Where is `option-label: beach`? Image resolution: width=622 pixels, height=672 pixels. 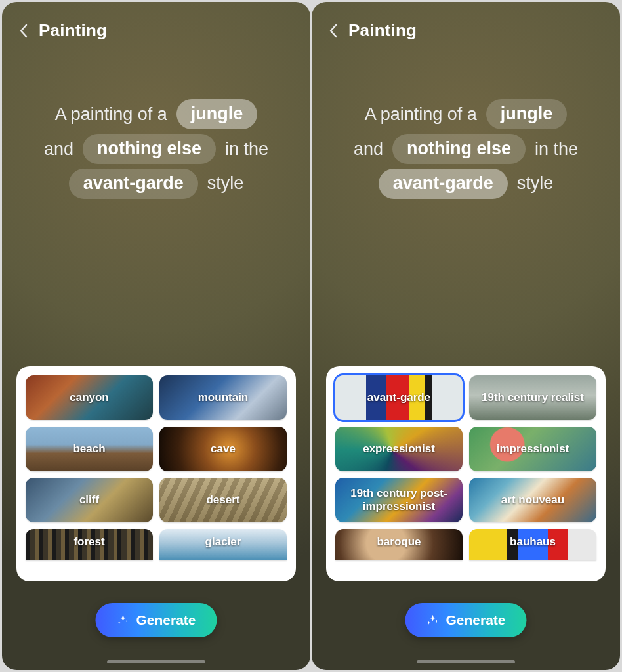 option-label: beach is located at coordinates (89, 449).